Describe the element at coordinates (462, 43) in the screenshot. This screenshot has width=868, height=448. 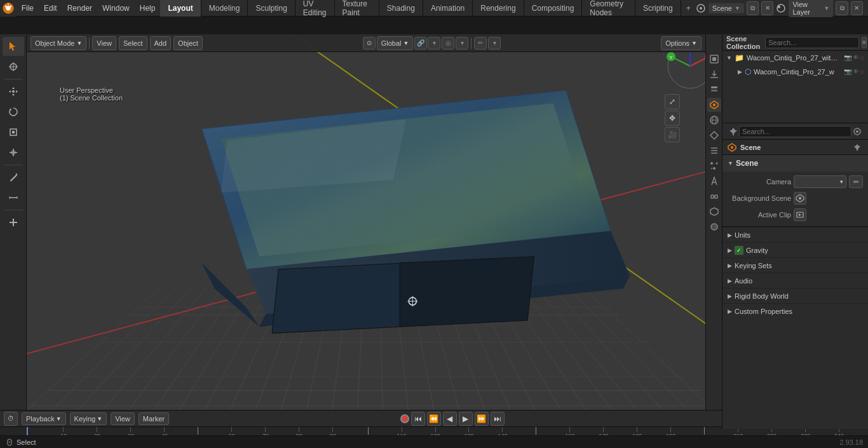
I see `proportional-falloff-icon: ▾` at that location.